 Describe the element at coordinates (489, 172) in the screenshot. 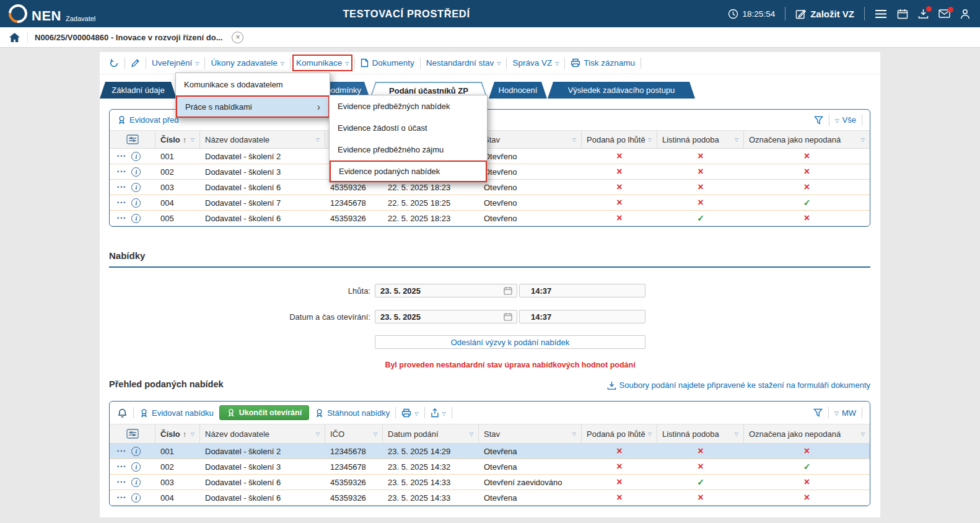

I see `table-row: •••i002Dodavatel - školení 3Otevřeno×××` at that location.